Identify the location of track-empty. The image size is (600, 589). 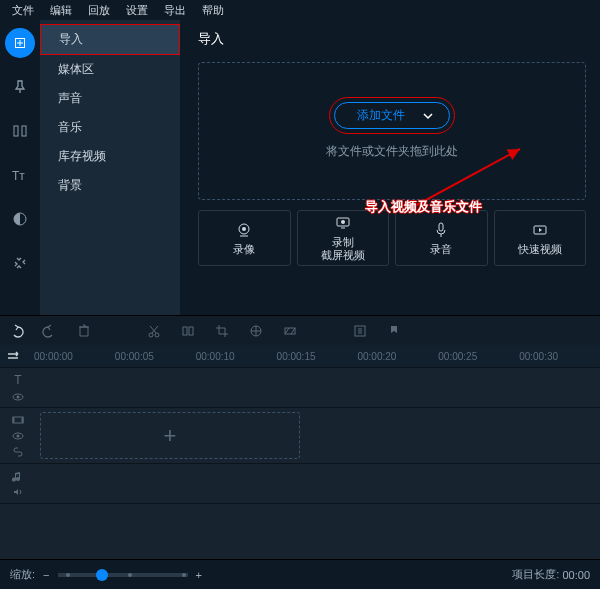
(300, 531).